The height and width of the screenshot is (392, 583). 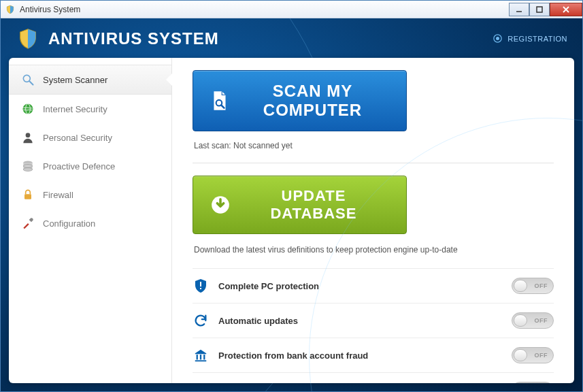 I want to click on sidebar-item-system-scanner: System Scanner, so click(x=90, y=80).